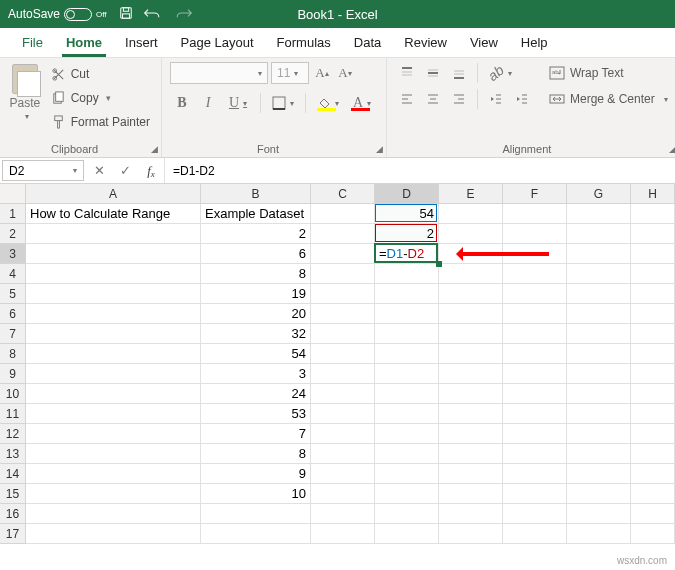  What do you see at coordinates (114, 374) in the screenshot?
I see `cell-A9` at bounding box center [114, 374].